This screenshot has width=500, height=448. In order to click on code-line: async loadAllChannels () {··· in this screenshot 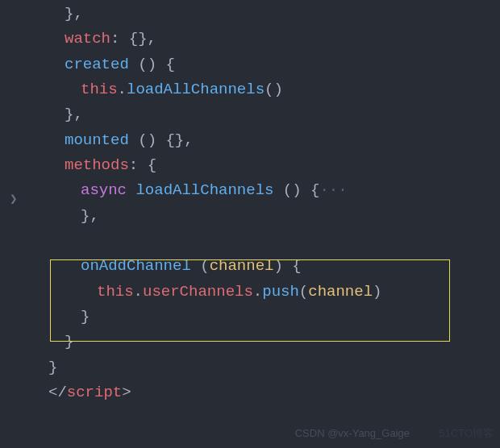, I will do `click(266, 190)`.